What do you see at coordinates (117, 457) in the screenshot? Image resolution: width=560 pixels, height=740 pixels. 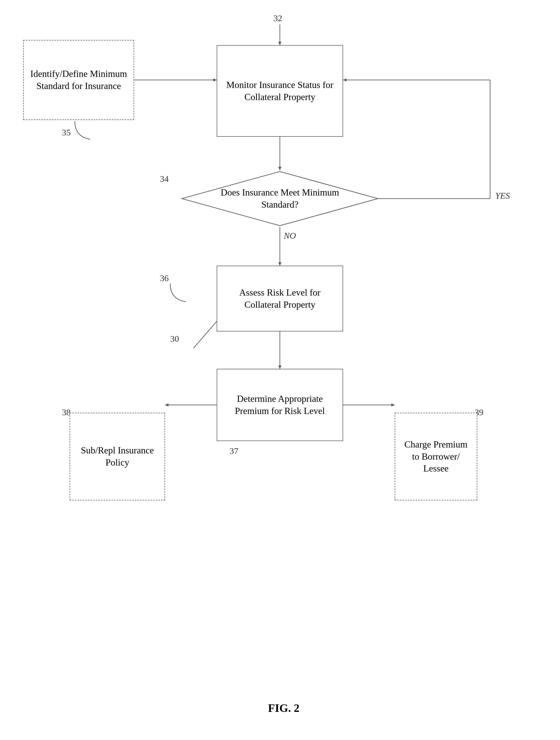 I see `sub-box: Sub/Repl Insurance Policy` at bounding box center [117, 457].